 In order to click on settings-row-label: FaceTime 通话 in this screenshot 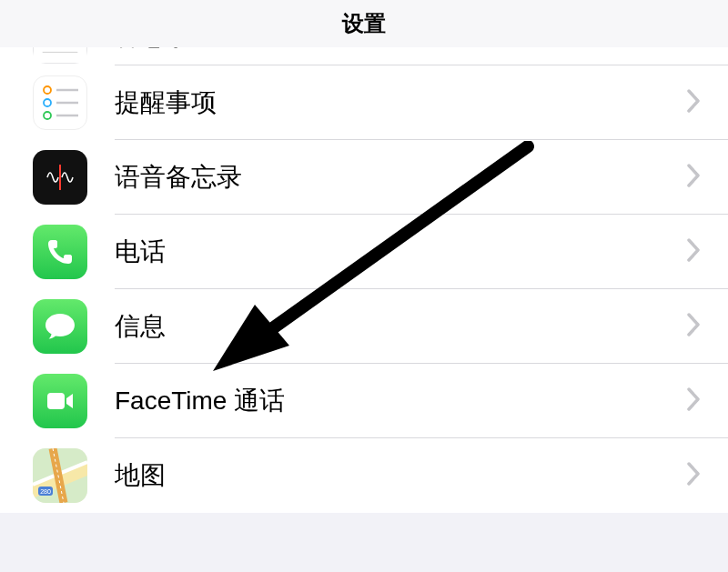, I will do `click(400, 401)`.